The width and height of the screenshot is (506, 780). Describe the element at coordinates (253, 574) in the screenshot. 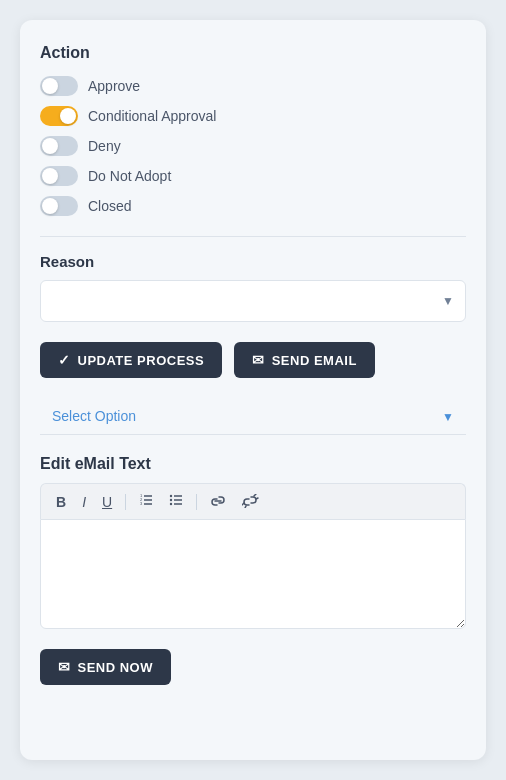

I see `email-editor` at that location.